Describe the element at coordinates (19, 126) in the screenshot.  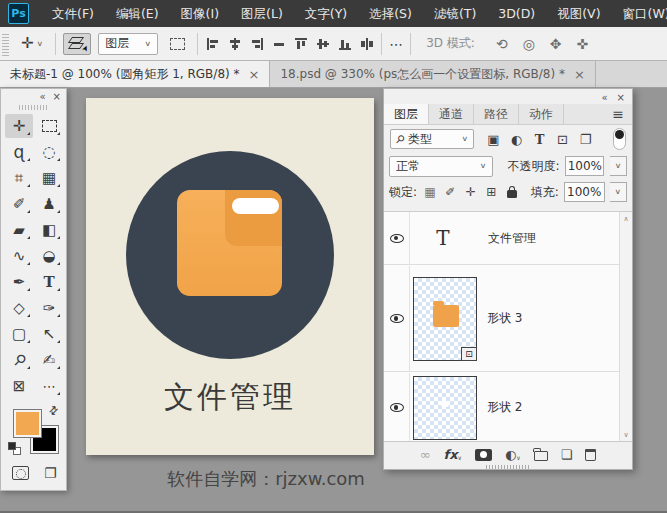
I see `move-tool: ✛` at that location.